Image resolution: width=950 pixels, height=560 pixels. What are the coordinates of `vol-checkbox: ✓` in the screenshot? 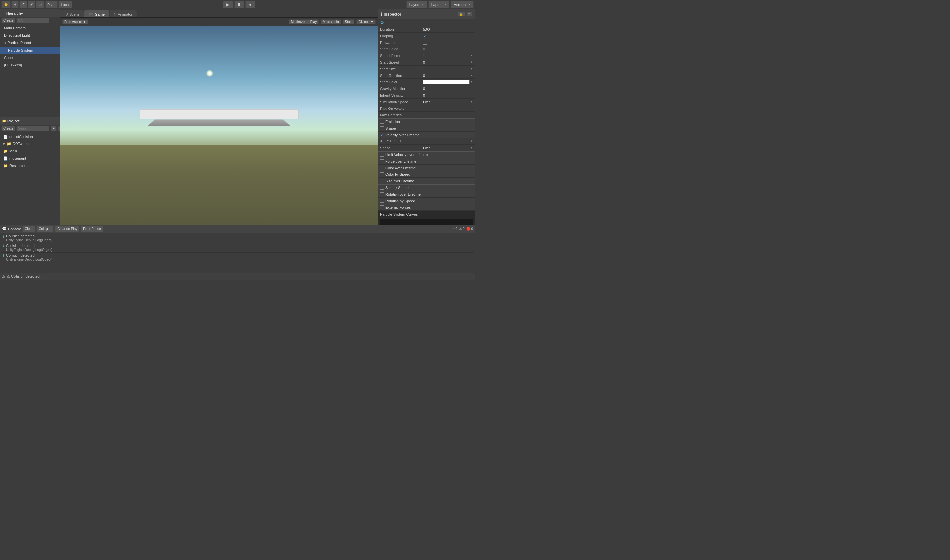 It's located at (382, 135).